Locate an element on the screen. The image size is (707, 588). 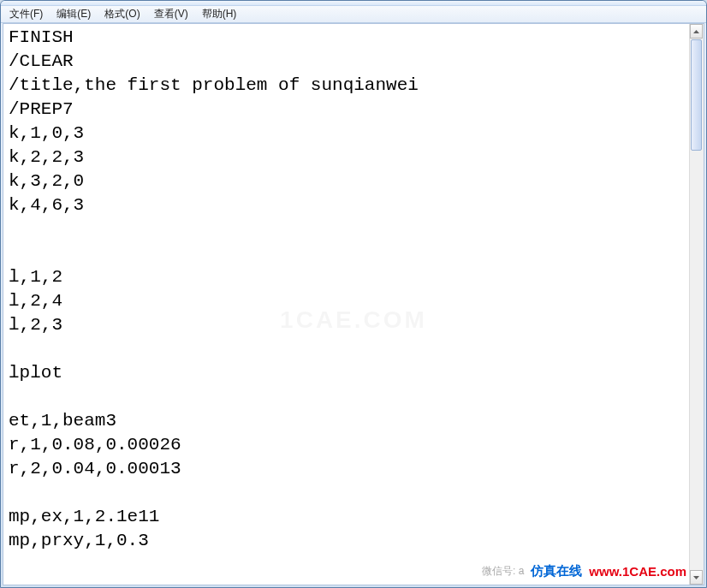
scroll-thumb is located at coordinates (697, 95).